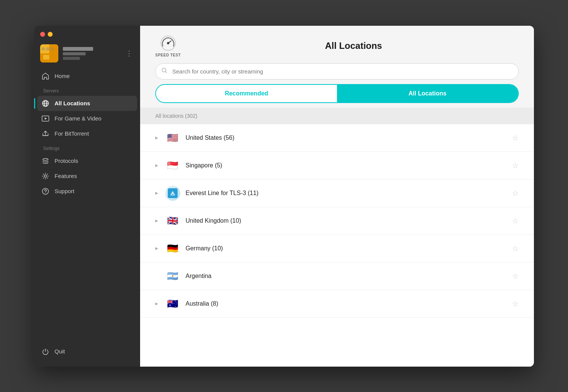  I want to click on user-name, so click(78, 49).